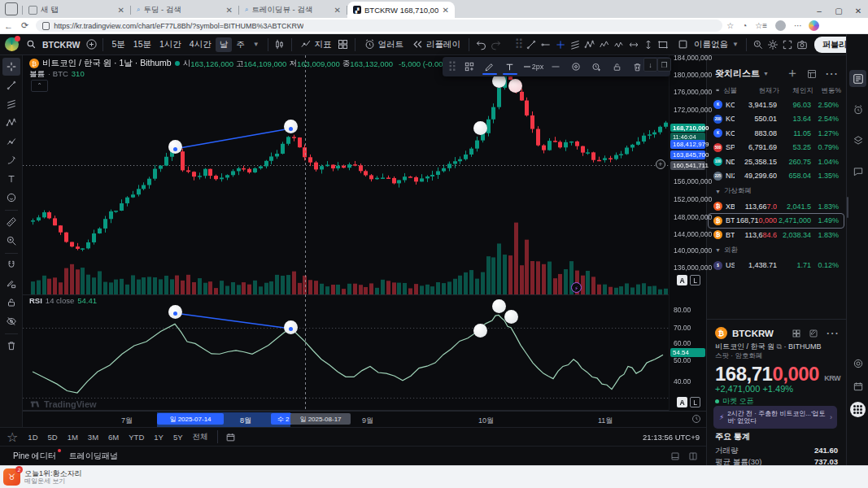  I want to click on chat-icon, so click(857, 171).